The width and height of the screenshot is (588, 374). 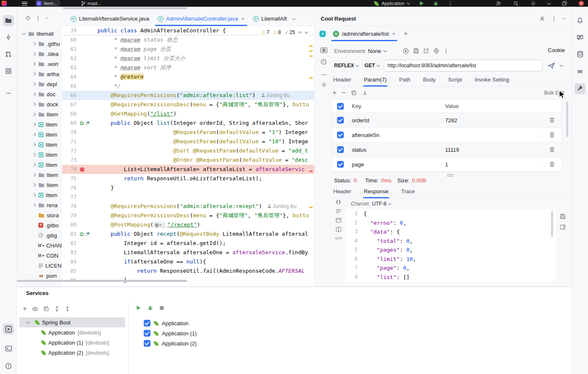 I want to click on close-tab-icon: ×, so click(x=394, y=34).